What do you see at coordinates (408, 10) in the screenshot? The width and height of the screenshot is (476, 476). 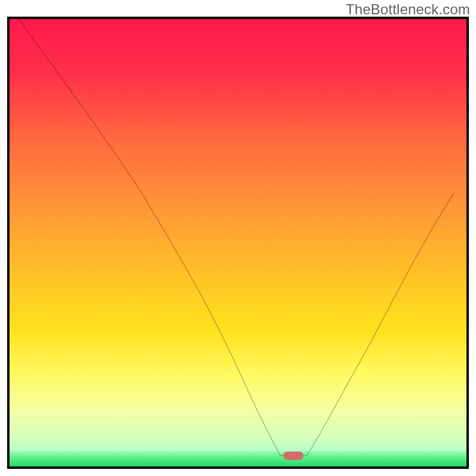 I see `watermark-label: TheBottleneck.com` at bounding box center [408, 10].